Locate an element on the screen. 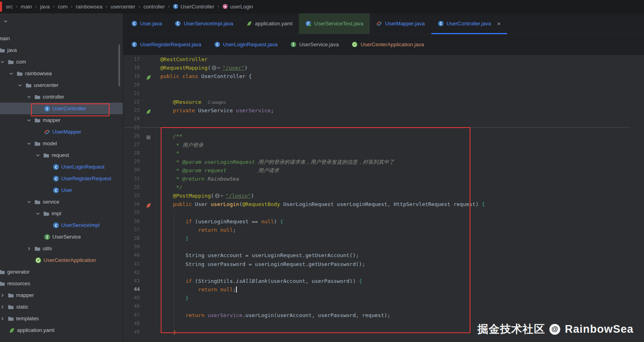  line-number: 32 is located at coordinates (133, 188).